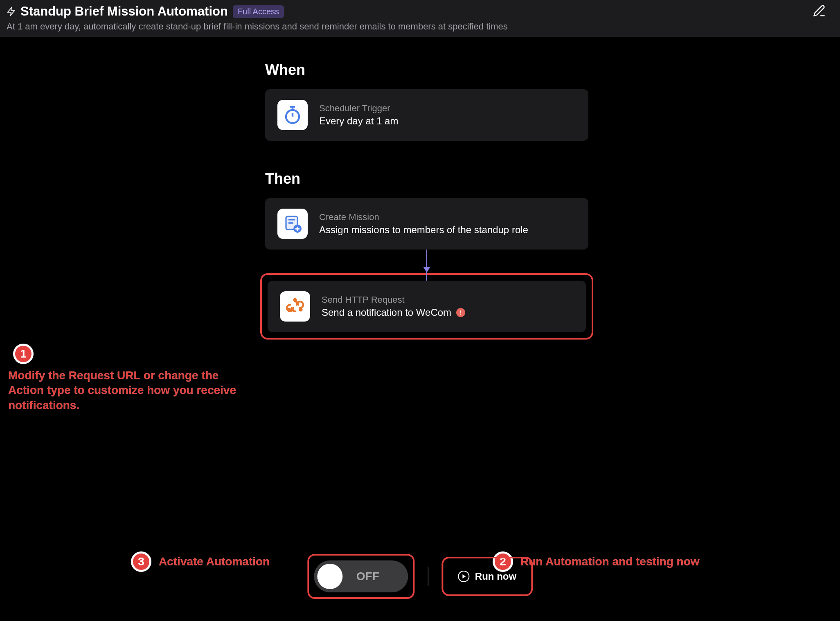 Image resolution: width=840 pixels, height=621 pixels. I want to click on toggle-knob, so click(330, 576).